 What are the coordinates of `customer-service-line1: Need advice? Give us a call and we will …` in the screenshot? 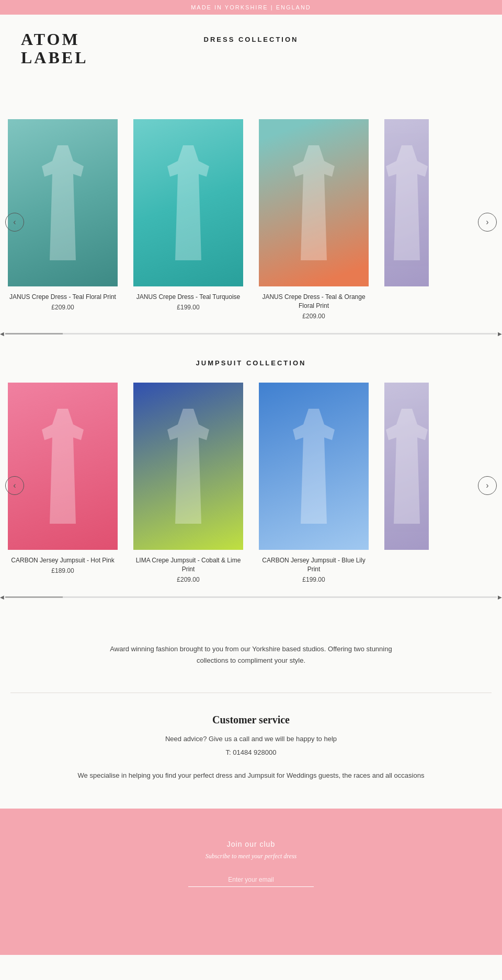 It's located at (251, 739).